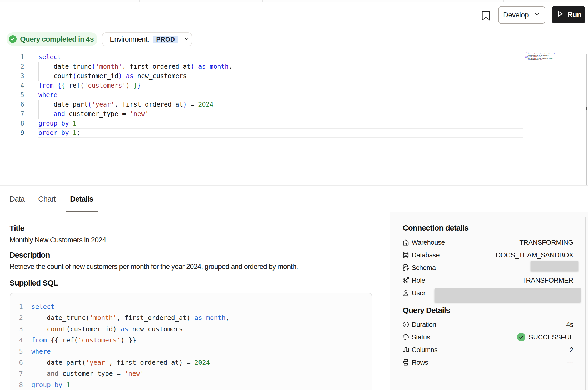  Describe the element at coordinates (154, 267) in the screenshot. I see `description-value: Retrieve the count of new customers per …` at that location.